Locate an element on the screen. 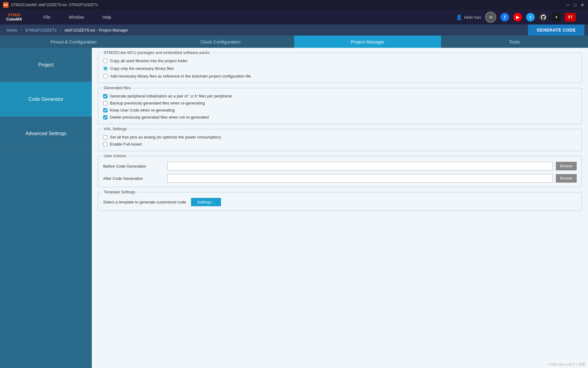 The height and width of the screenshot is (368, 588). cb-free-pins-analog-input is located at coordinates (105, 137).